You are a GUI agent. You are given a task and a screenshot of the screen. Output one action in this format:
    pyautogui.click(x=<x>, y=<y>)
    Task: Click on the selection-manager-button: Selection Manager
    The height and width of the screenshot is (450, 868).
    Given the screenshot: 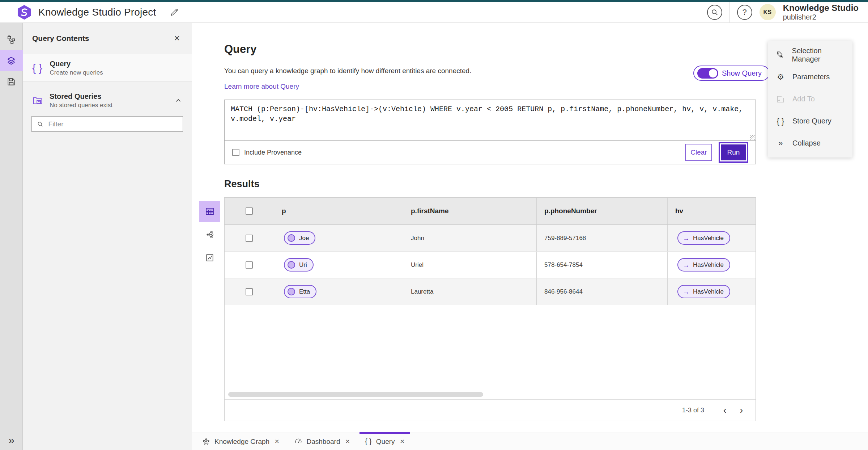 What is the action you would take?
    pyautogui.click(x=810, y=55)
    